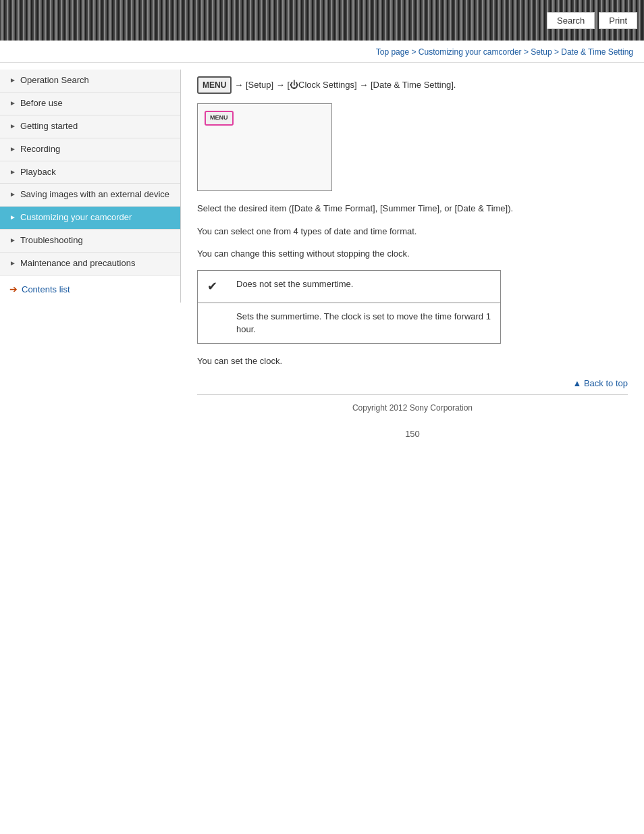 Image resolution: width=644 pixels, height=834 pixels. Describe the element at coordinates (350, 323) in the screenshot. I see `table-row: Sets the summertime. The clock is set to…` at that location.